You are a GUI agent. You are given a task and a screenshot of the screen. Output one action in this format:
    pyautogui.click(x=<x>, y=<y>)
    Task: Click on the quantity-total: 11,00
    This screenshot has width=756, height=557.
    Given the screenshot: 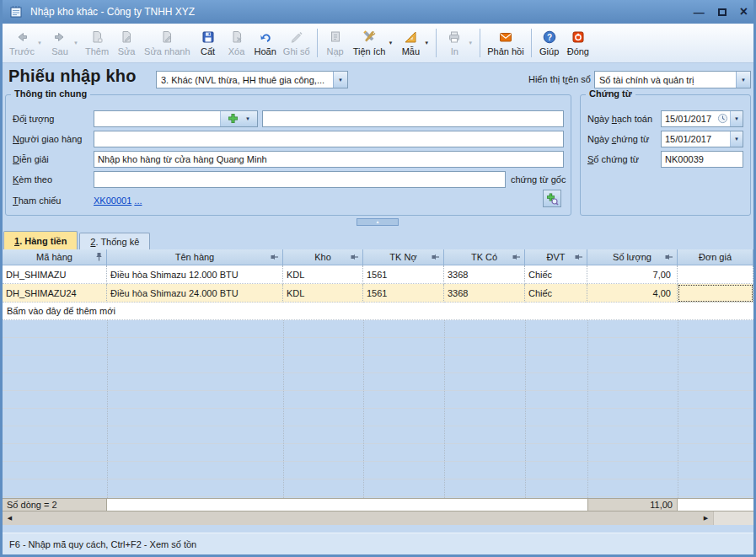 What is the action you would take?
    pyautogui.click(x=632, y=505)
    